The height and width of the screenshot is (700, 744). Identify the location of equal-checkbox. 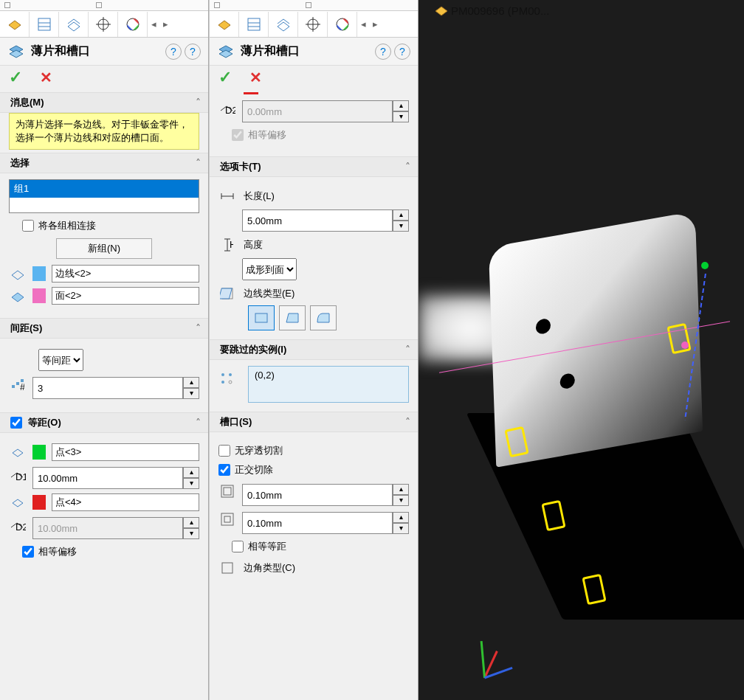
(16, 423).